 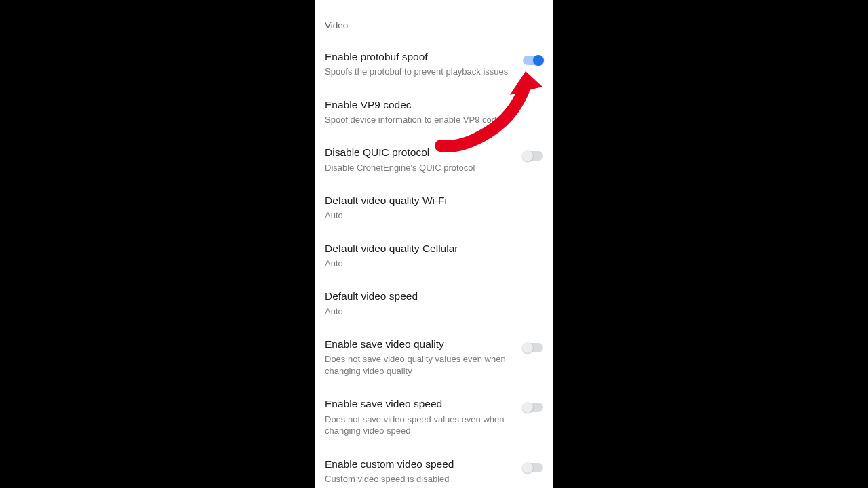 I want to click on section-header-video: Video, so click(x=434, y=20).